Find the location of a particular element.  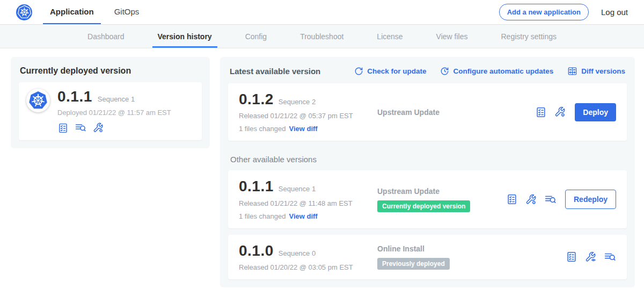

logout-link: Log out is located at coordinates (614, 12).